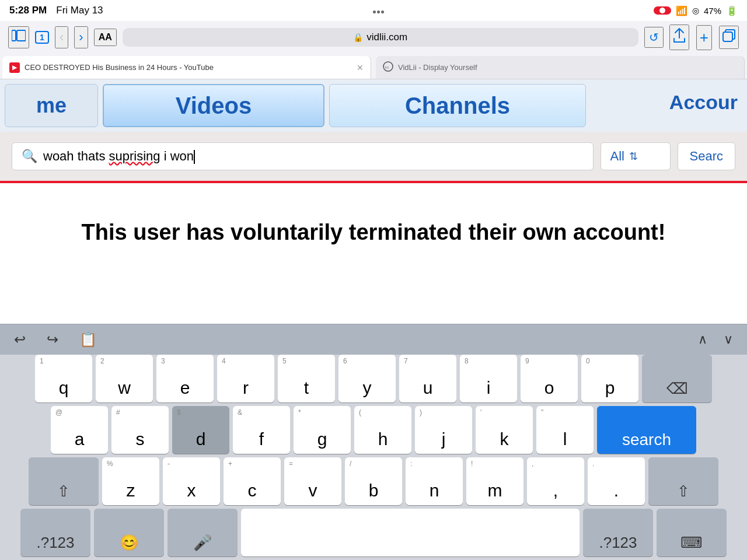 This screenshot has height=560, width=747. Describe the element at coordinates (634, 156) in the screenshot. I see `filter-arrows-icon: ⇅` at that location.